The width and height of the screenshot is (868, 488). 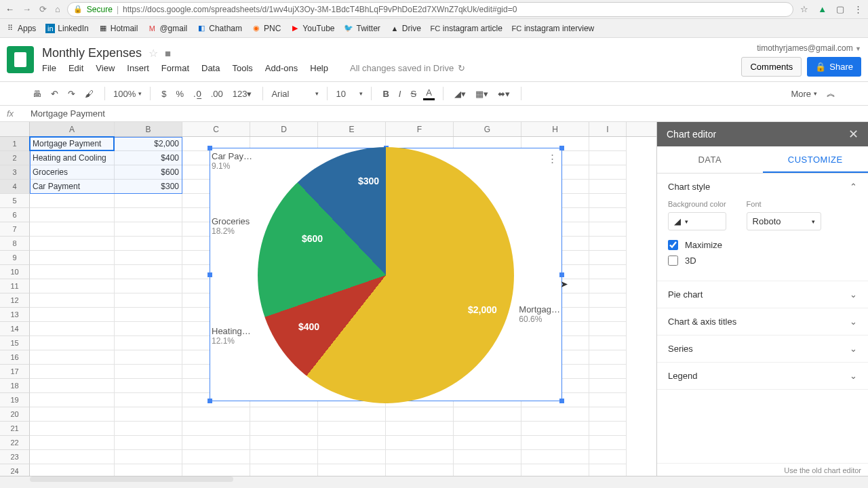 I want to click on select-all-corner, so click(x=15, y=129).